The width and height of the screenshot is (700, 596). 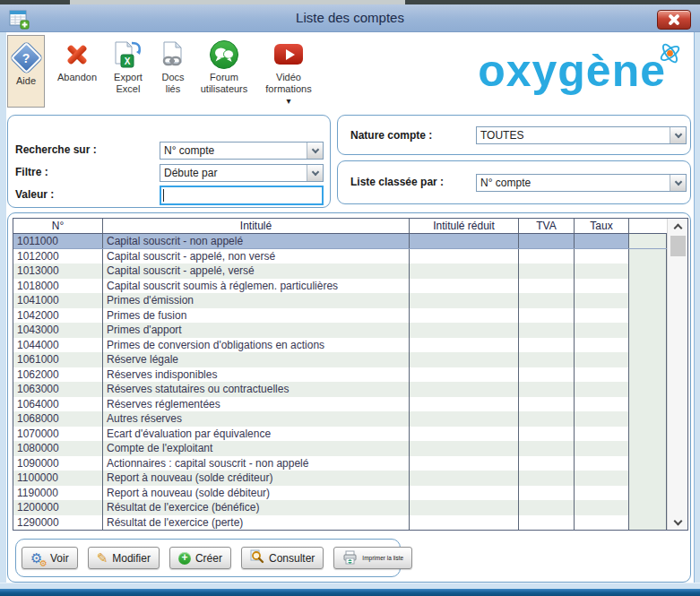 I want to click on nature-label: Nature compte :, so click(x=391, y=135).